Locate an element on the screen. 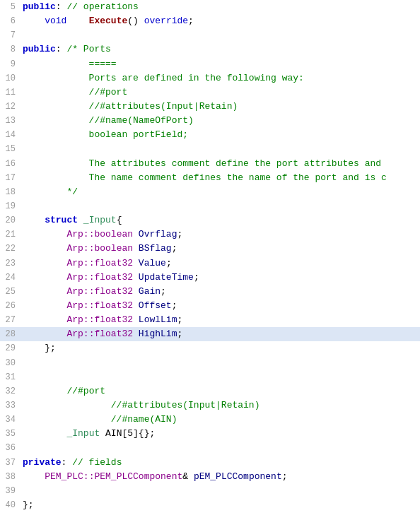  line-code: PEM_PLC::PEM_PLCComponent& pEM_PLCCompon… is located at coordinates (221, 477).